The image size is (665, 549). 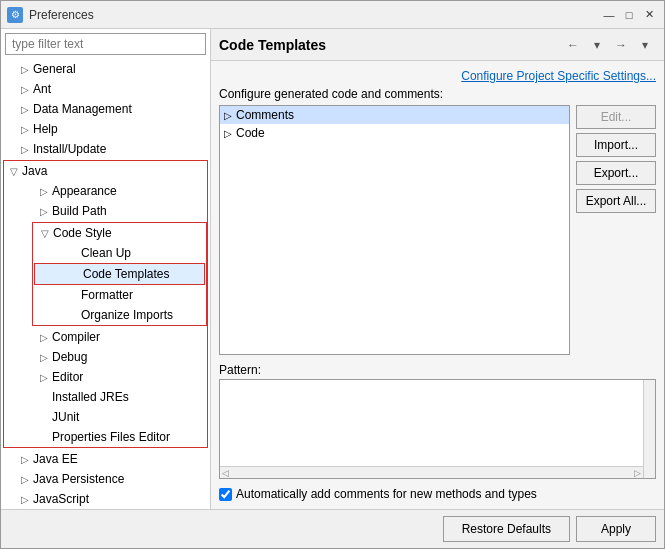 What do you see at coordinates (25, 479) in the screenshot?
I see `expand-arrow-javapersistence: ▷` at bounding box center [25, 479].